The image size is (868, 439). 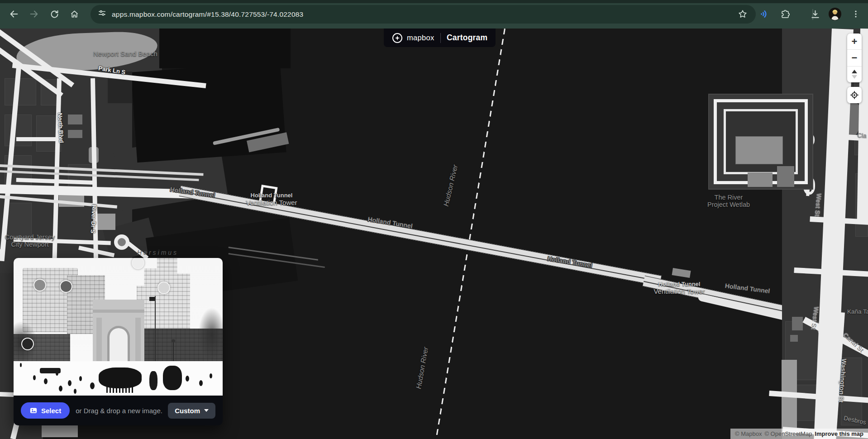 What do you see at coordinates (799, 434) in the screenshot?
I see `map-attribution: © Mapbox © OpenStreetMap Improve this ma…` at bounding box center [799, 434].